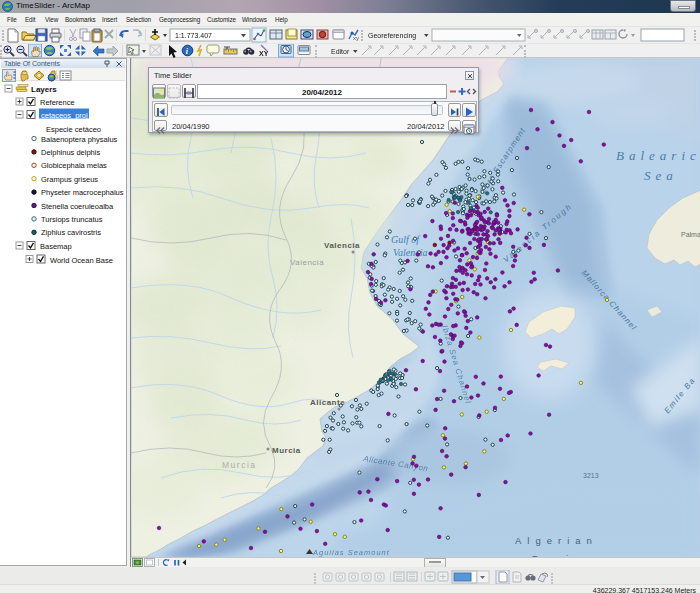 Image resolution: width=700 pixels, height=593 pixels. What do you see at coordinates (64, 116) in the screenshot?
I see `svg-text: cetaceos_proj` at bounding box center [64, 116].